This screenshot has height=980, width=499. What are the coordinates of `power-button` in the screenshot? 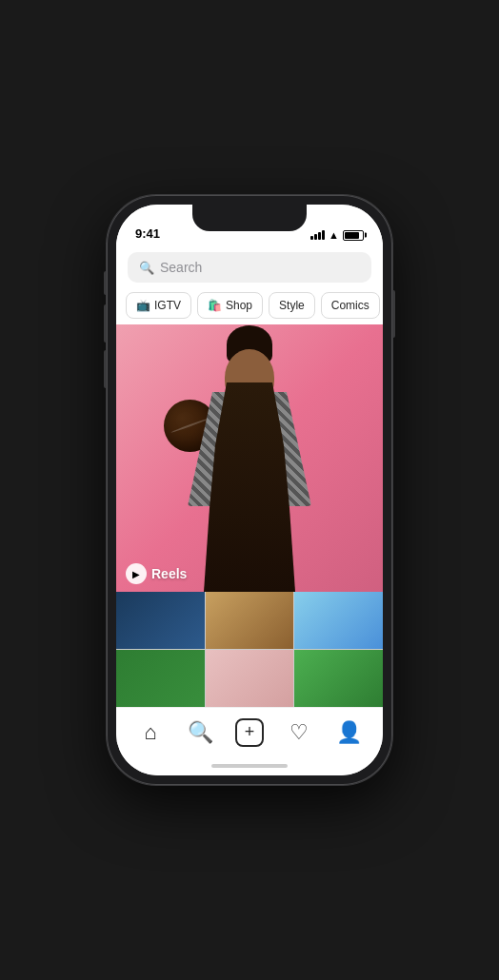 It's located at (394, 314).